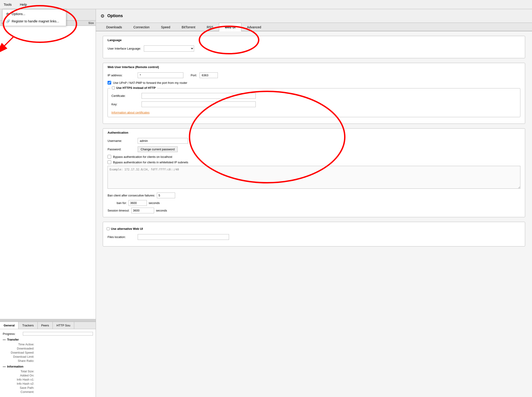  Describe the element at coordinates (158, 149) in the screenshot. I see `change-password-btn: Change current password` at that location.